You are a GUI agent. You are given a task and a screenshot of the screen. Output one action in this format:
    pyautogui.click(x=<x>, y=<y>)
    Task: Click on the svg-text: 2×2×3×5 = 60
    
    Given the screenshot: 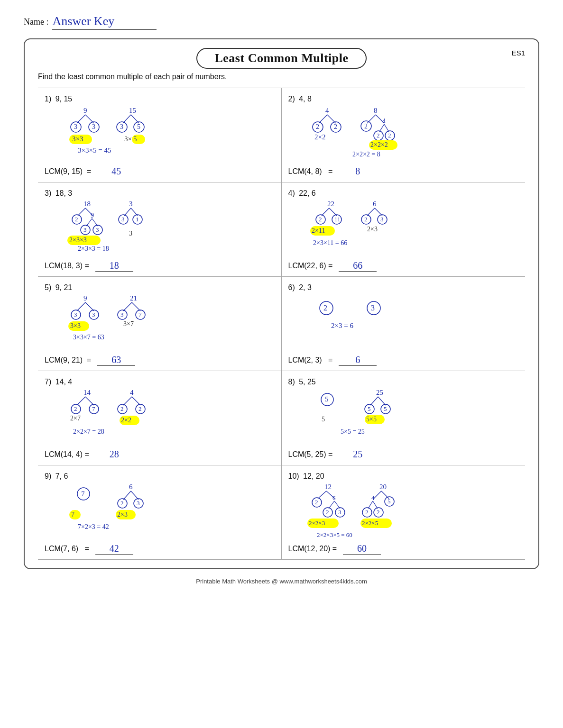 What is the action you would take?
    pyautogui.click(x=335, y=535)
    